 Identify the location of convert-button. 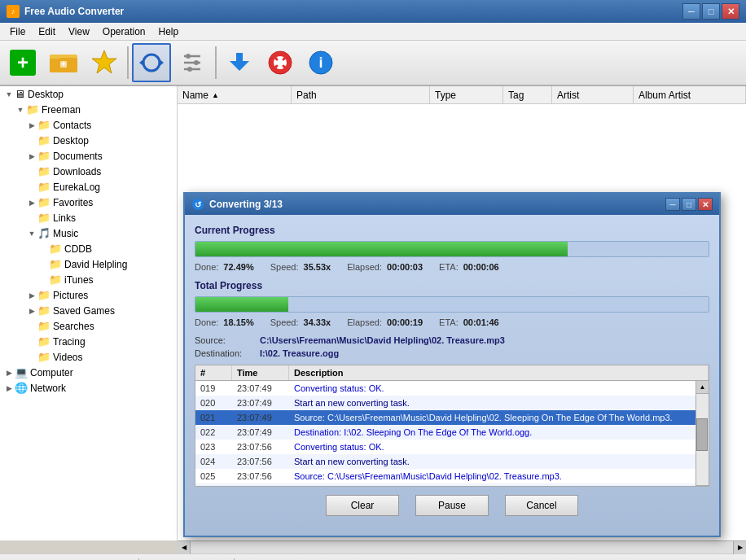
(151, 63).